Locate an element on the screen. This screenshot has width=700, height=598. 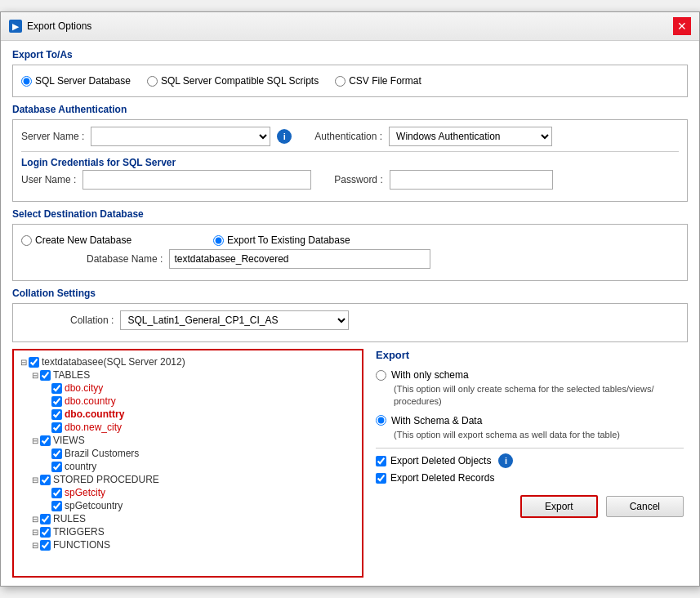
schema-data-row: With Schema & Data is located at coordinates (529, 421).